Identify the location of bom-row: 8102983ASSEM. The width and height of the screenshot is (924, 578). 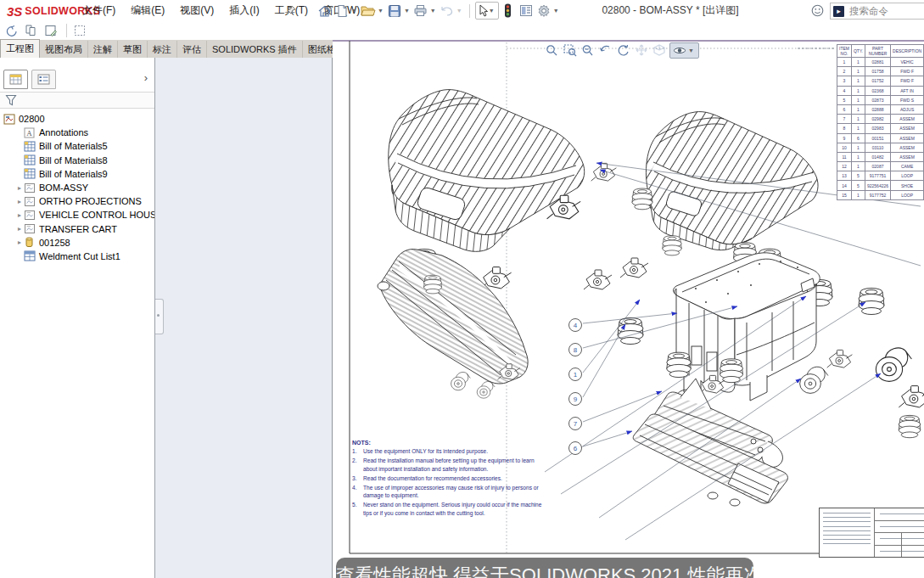
(881, 129).